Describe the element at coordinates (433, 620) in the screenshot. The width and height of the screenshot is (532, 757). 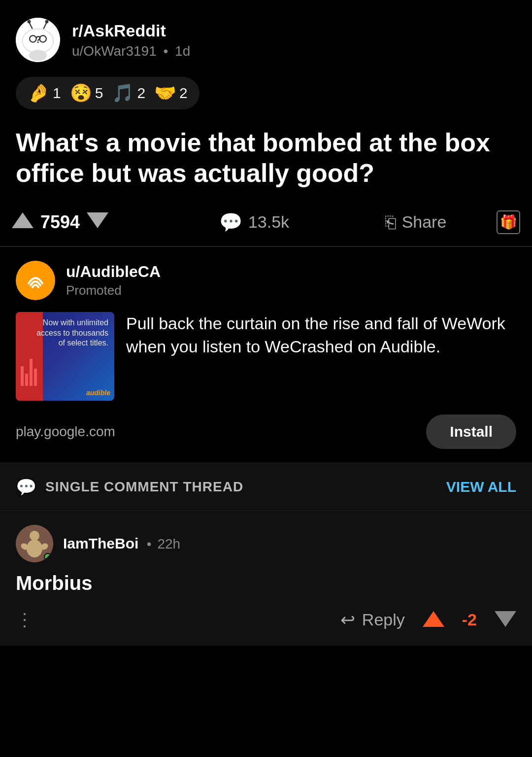
I see `comment-upvote-button` at that location.